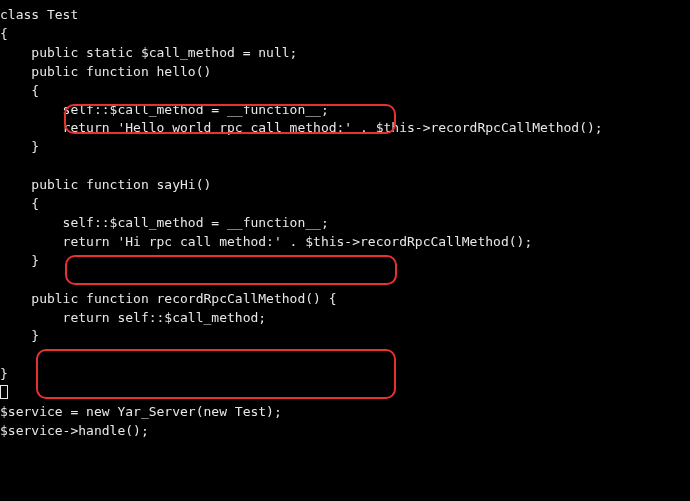  What do you see at coordinates (133, 318) in the screenshot?
I see `code-line: return self::$call_method;` at bounding box center [133, 318].